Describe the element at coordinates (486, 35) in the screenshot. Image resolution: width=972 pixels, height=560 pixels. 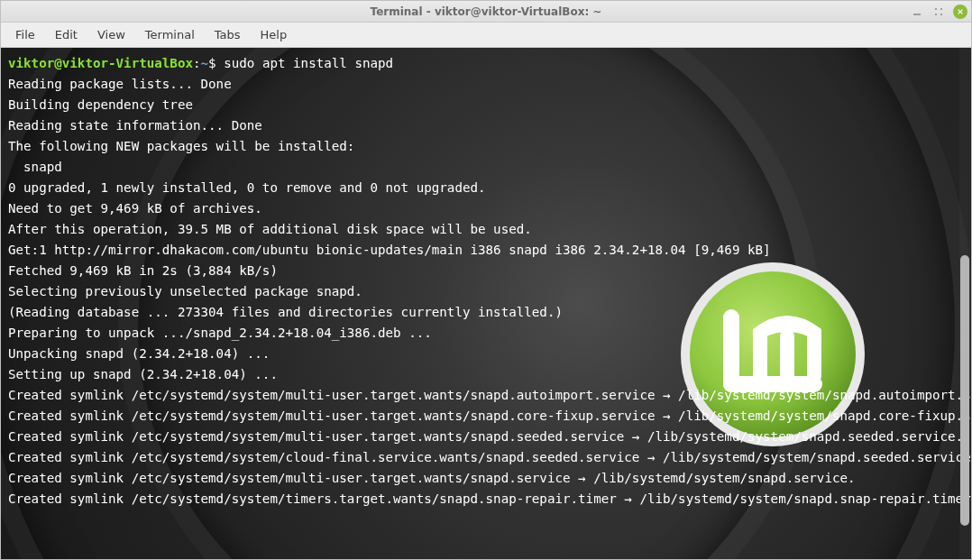
I see `menubar: File Edit View Terminal Tabs Help` at that location.